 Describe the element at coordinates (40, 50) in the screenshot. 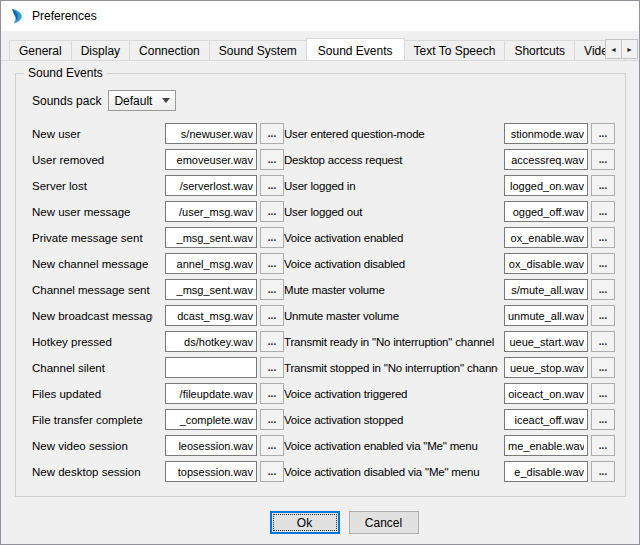

I see `tab: General` at that location.